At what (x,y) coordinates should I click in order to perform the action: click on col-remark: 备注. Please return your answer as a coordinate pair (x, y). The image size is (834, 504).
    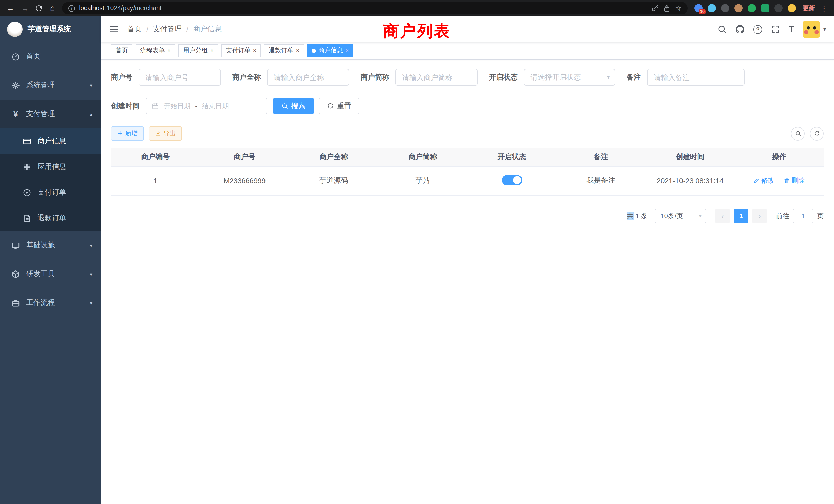
    Looking at the image, I should click on (601, 157).